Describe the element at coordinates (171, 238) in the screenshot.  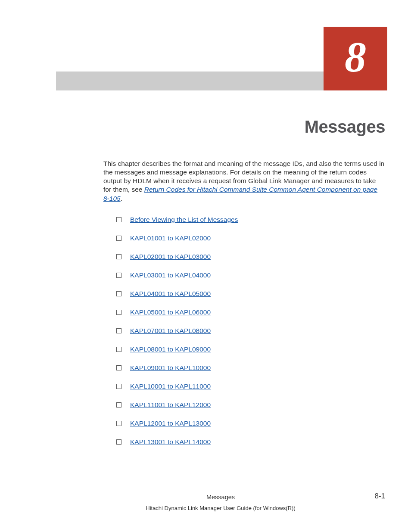
I see `toc-link: KAPL01001 to KAPL02000` at that location.